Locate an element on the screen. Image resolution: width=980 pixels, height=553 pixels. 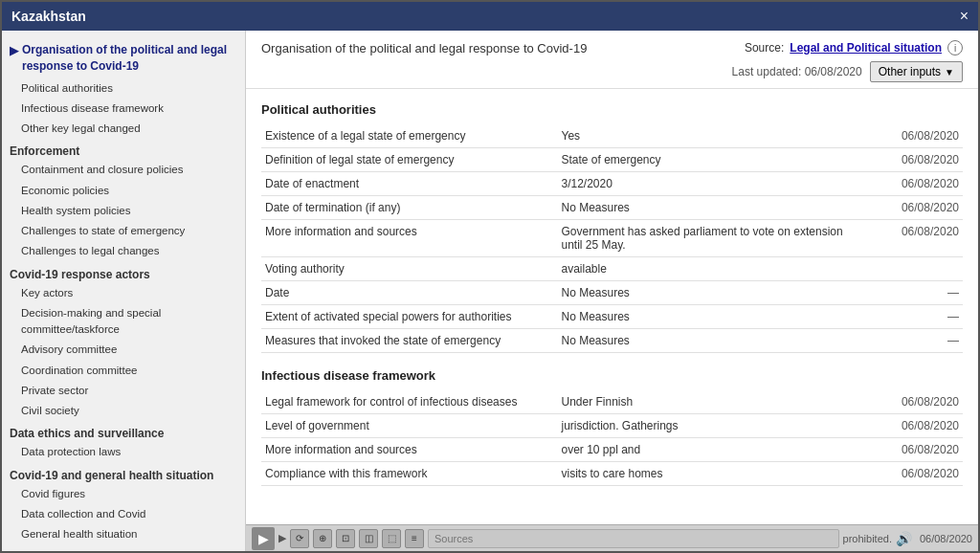
sidebar-subitem-data-protection: Data protection laws is located at coordinates (123, 452).